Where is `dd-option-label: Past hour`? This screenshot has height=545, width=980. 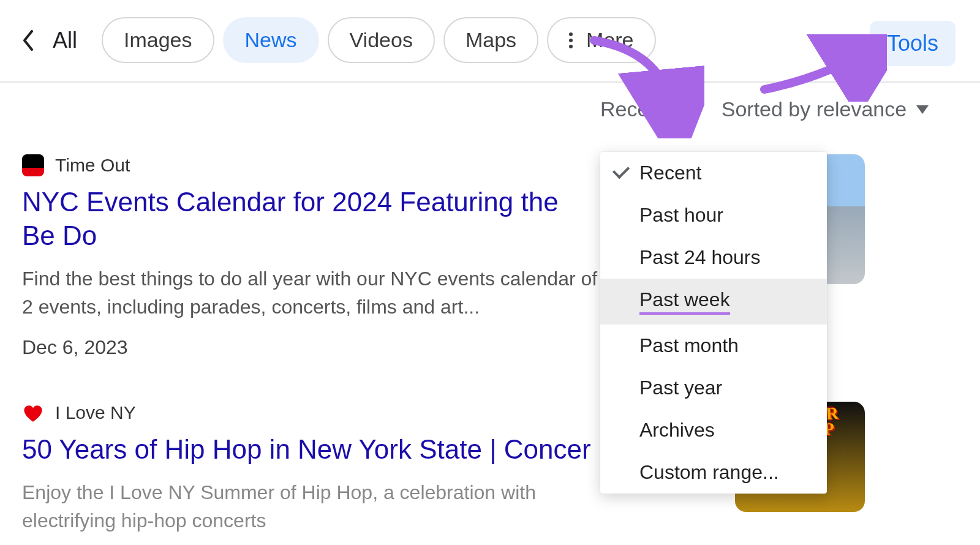 dd-option-label: Past hour is located at coordinates (681, 216).